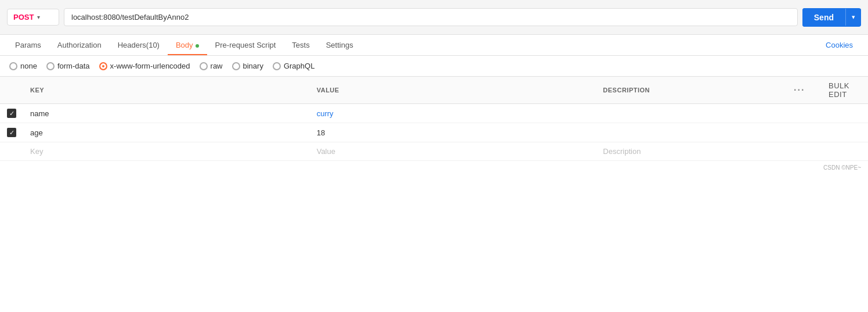 This screenshot has width=868, height=312. Describe the element at coordinates (12, 114) in the screenshot. I see `row1-check-cell: ✓` at that location.